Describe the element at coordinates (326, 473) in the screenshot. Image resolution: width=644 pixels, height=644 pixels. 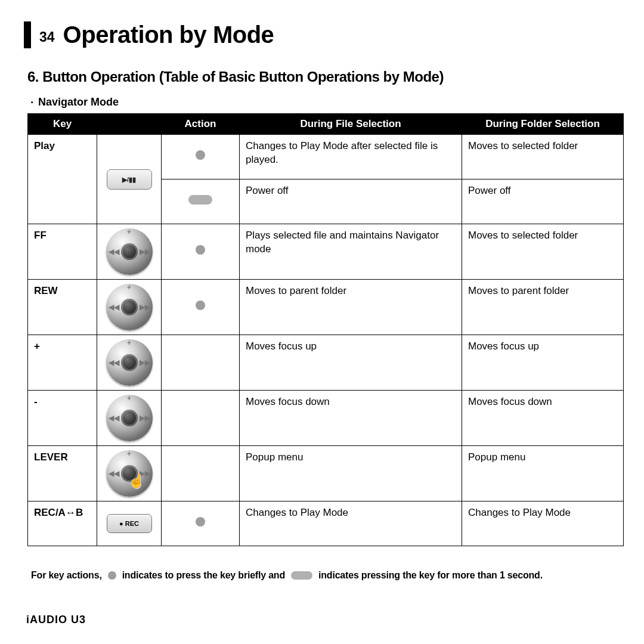
I see `table-row: LEVER+−◀◀▶▶☝Popup menuPopup menu` at that location.